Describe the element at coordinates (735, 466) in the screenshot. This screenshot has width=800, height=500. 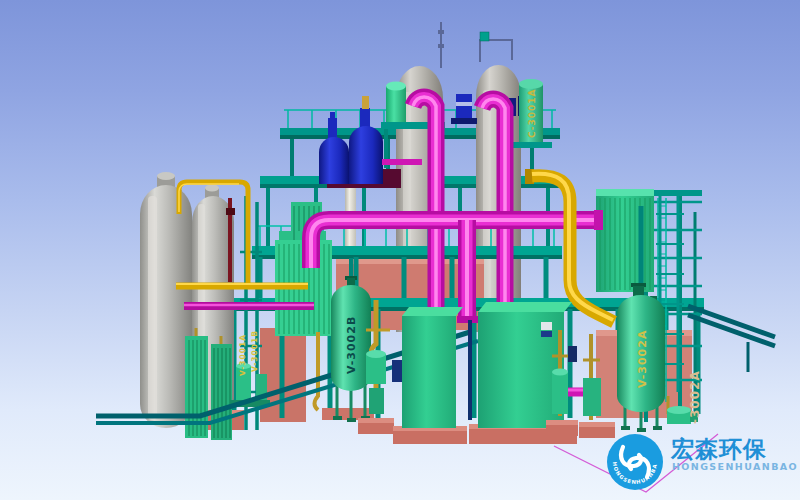
I see `logo-company-name-en: HONGSENHUANBAO` at that location.